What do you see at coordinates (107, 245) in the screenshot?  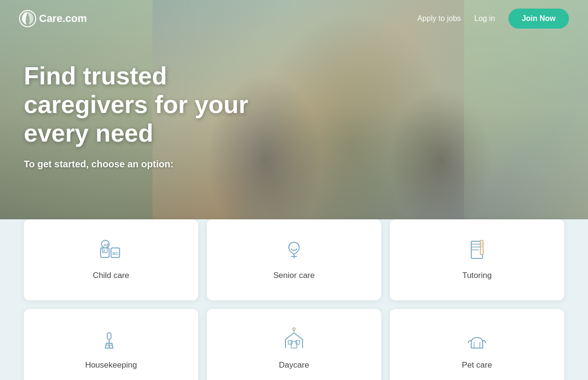 I see `svg-text: AB` at bounding box center [107, 245].